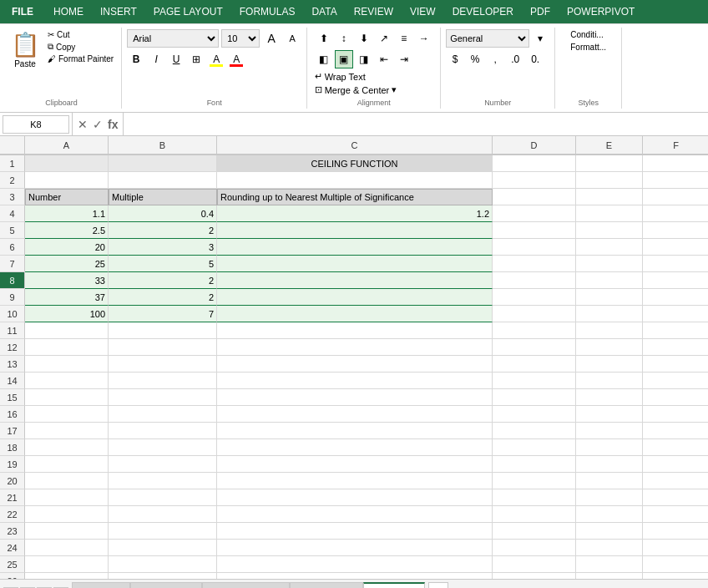 The height and width of the screenshot is (588, 708). Describe the element at coordinates (67, 448) in the screenshot. I see `cell-a18` at that location.